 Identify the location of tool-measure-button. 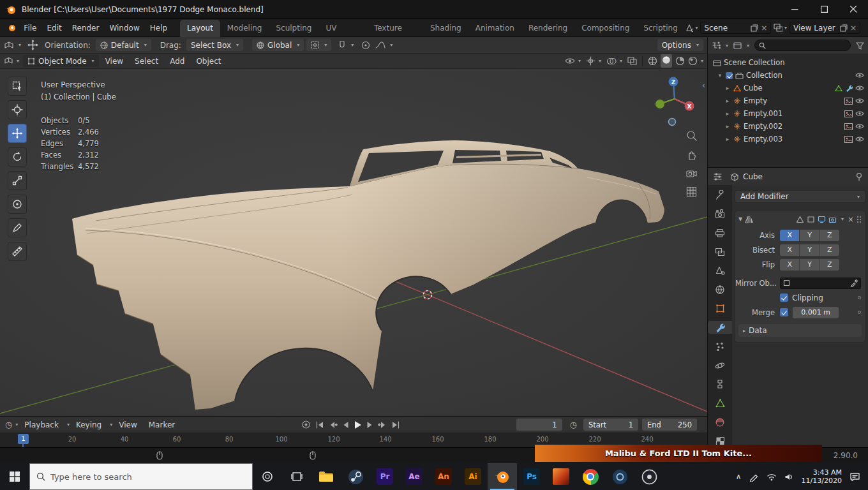
(17, 251).